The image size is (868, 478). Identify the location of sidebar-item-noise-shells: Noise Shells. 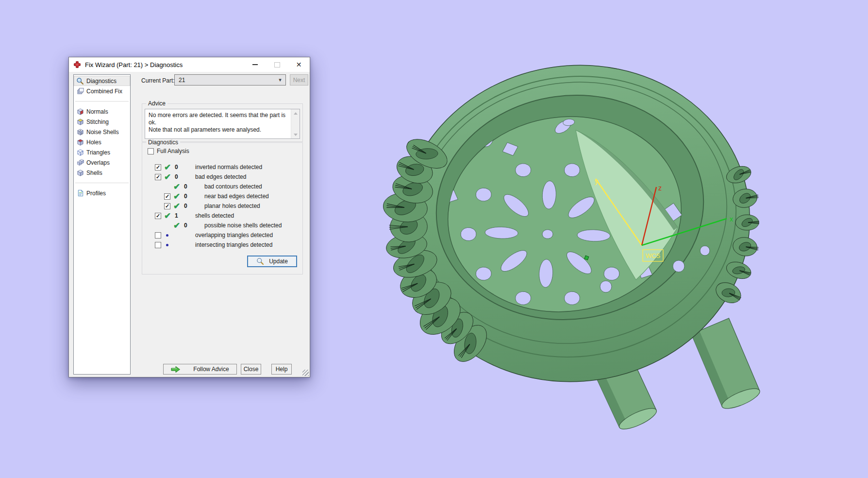
(102, 132).